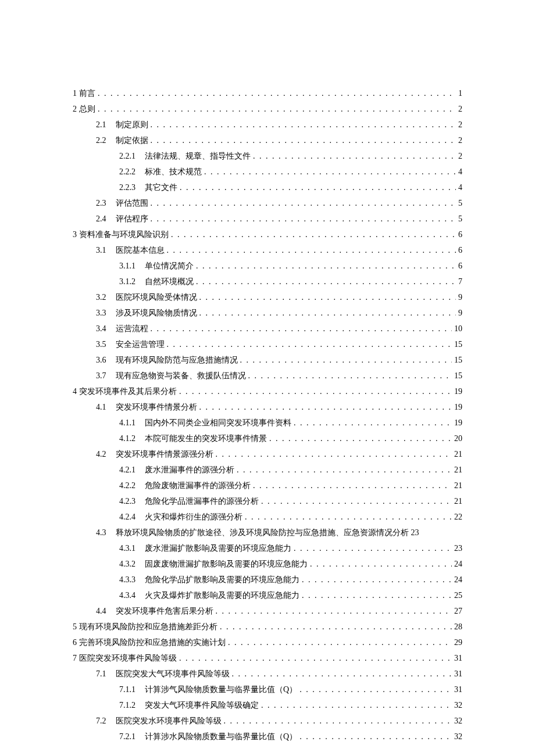  I want to click on toc-entry: 3.6现有环境风险防范与应急措施情况. . . . . . . . . . . …, so click(279, 360).